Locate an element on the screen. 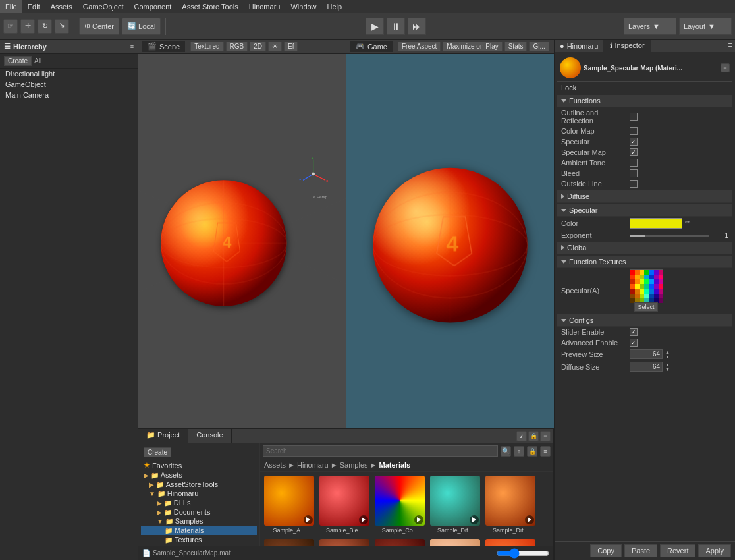 This screenshot has height=560, width=735. hierarchy-item-maincamera: Main Camera is located at coordinates (68, 95).